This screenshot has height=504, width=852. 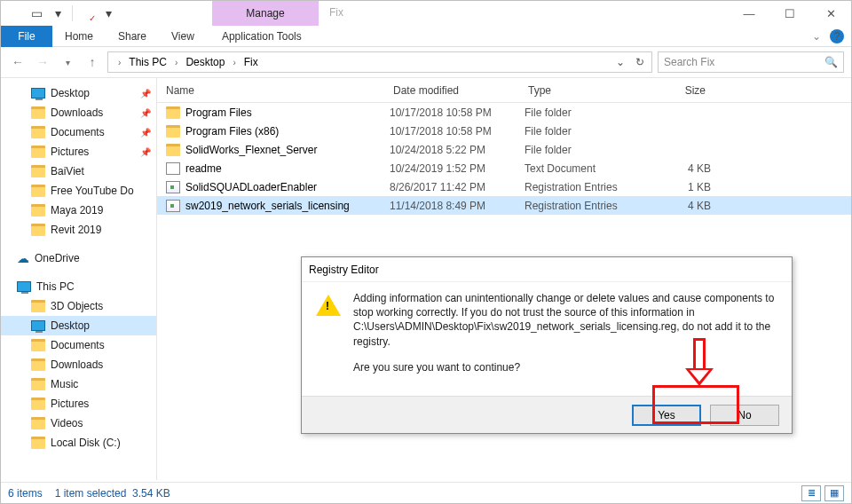 What do you see at coordinates (25, 493) in the screenshot?
I see `status-item-count: 6 items` at bounding box center [25, 493].